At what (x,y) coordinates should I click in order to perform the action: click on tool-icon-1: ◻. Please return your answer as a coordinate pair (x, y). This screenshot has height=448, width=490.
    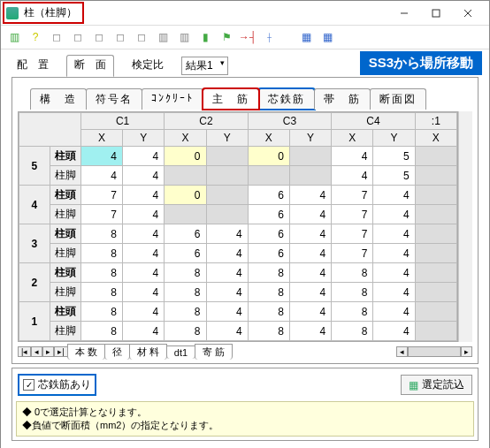
    Looking at the image, I should click on (57, 37).